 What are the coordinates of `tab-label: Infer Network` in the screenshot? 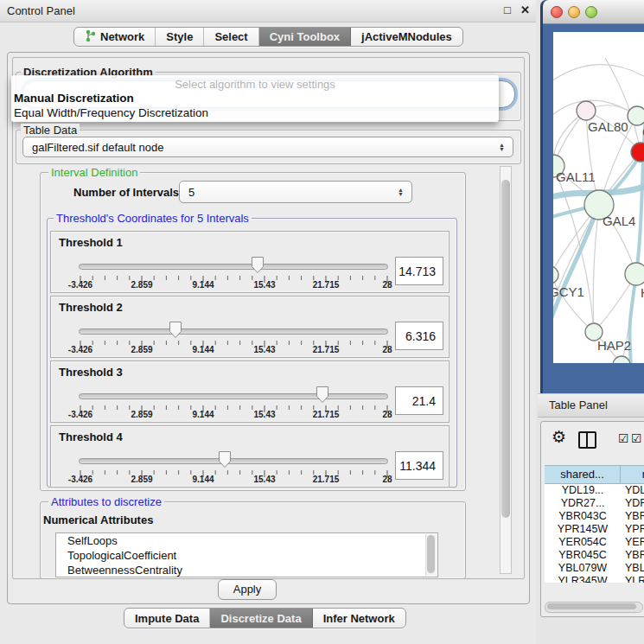 It's located at (360, 619).